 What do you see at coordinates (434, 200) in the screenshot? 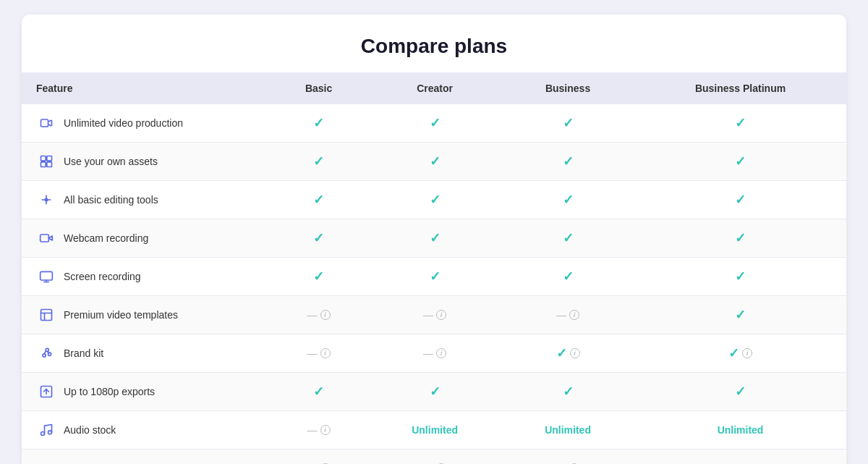
I see `table-row: All basic editing tools✓✓✓✓` at bounding box center [434, 200].